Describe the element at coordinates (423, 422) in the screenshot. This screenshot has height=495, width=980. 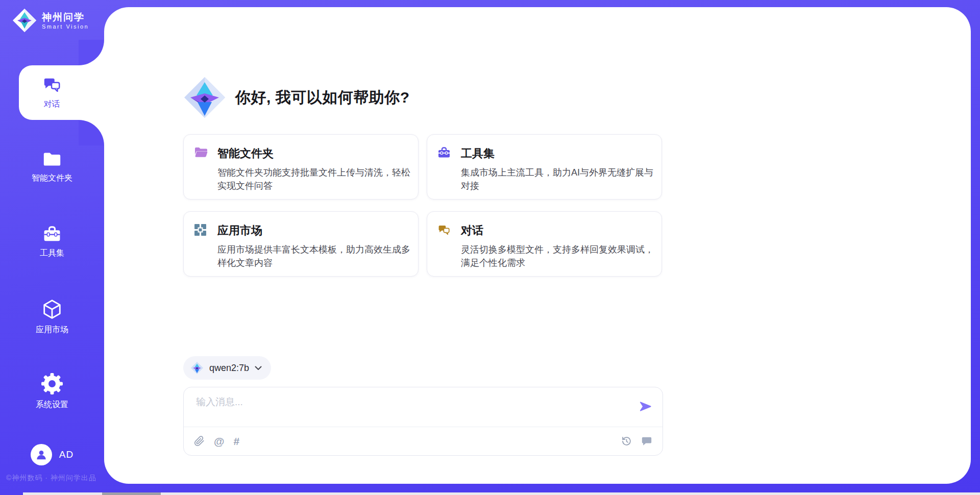
I see `message-composer: @ #` at that location.